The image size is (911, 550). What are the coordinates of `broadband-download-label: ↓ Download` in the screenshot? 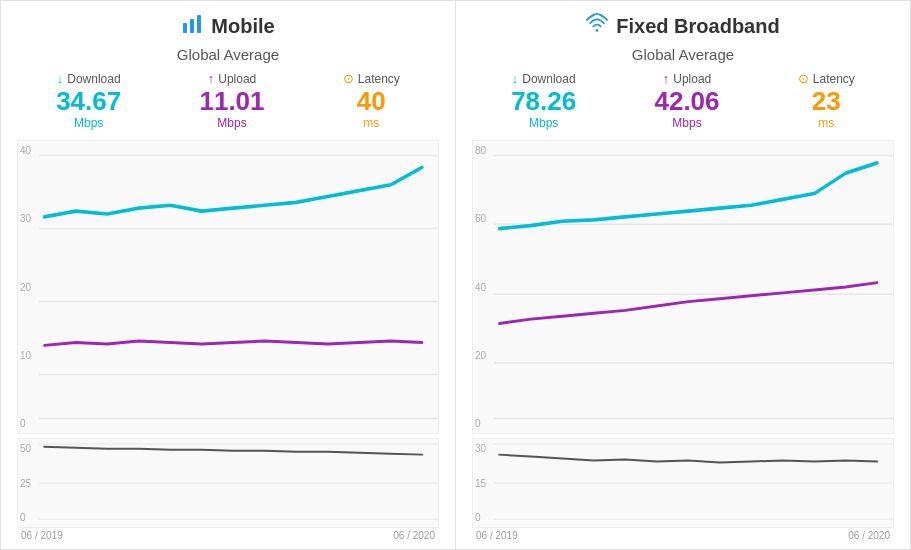 It's located at (544, 78).